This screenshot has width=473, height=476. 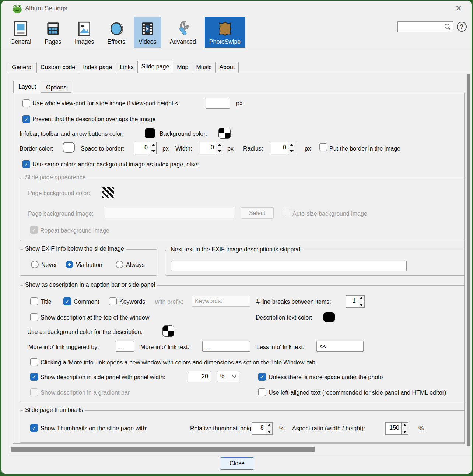 What do you see at coordinates (183, 67) in the screenshot?
I see `tab-map: Map` at bounding box center [183, 67].